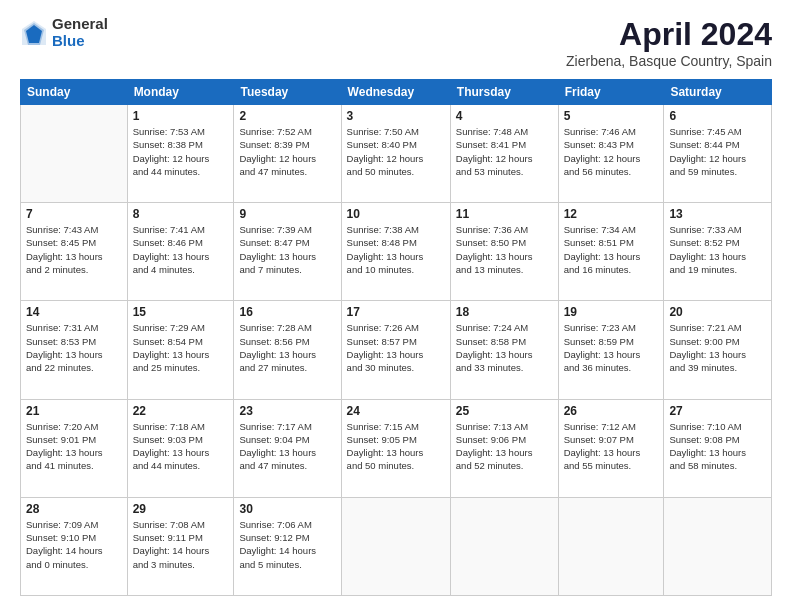 This screenshot has width=792, height=612. Describe the element at coordinates (74, 154) in the screenshot. I see `day-cell-w1-d1` at that location.